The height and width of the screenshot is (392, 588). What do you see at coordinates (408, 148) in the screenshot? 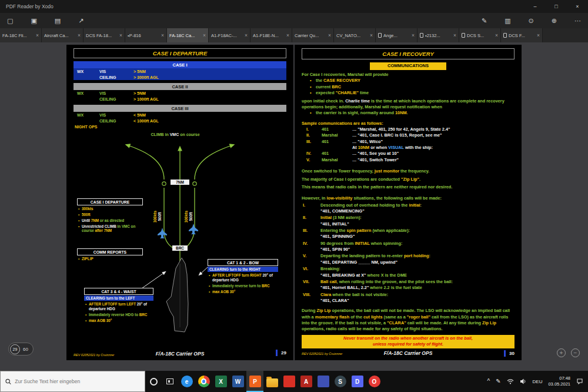
I see `sample-call-row: At 10NM or when VISUAL with the ship:` at bounding box center [408, 148].